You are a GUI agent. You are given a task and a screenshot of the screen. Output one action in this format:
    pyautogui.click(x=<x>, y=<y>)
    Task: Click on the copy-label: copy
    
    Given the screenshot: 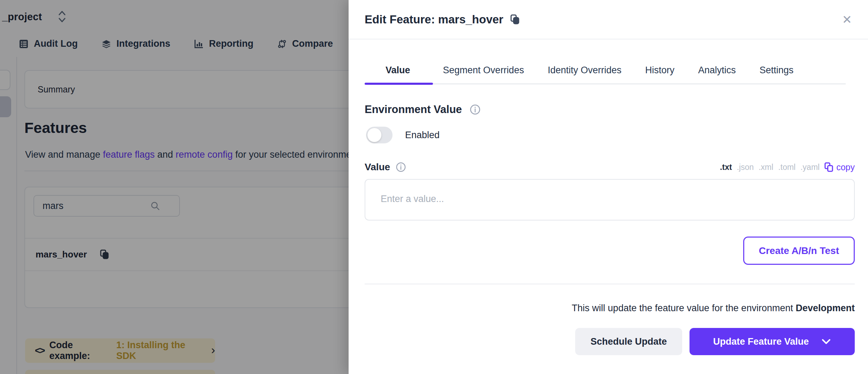 What is the action you would take?
    pyautogui.click(x=846, y=167)
    